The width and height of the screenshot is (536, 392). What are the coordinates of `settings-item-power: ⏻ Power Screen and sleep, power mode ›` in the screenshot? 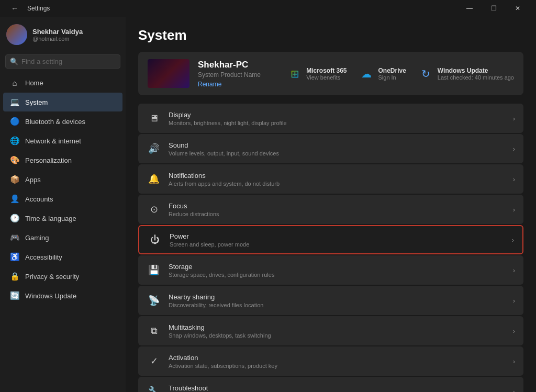 It's located at (331, 240).